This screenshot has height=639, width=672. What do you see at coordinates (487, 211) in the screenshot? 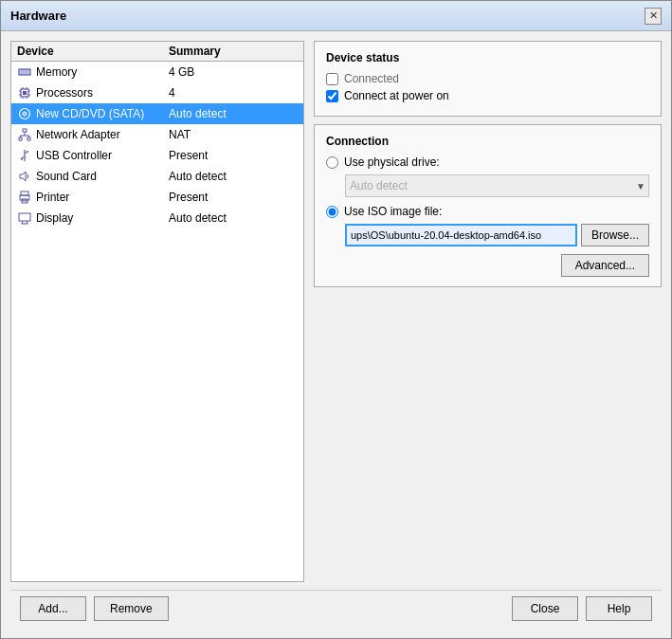
I see `use-iso-row: Use ISO image file:` at bounding box center [487, 211].